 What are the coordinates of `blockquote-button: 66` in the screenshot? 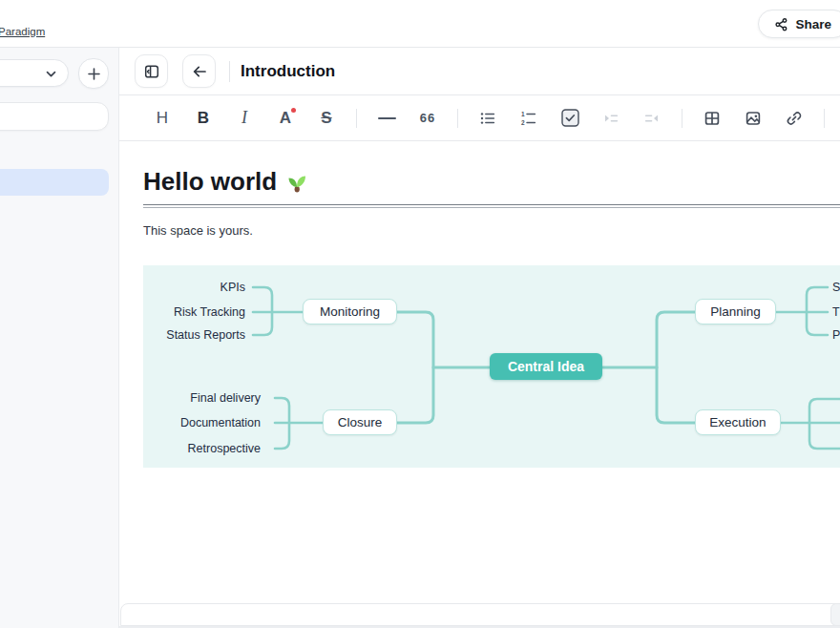 It's located at (428, 118).